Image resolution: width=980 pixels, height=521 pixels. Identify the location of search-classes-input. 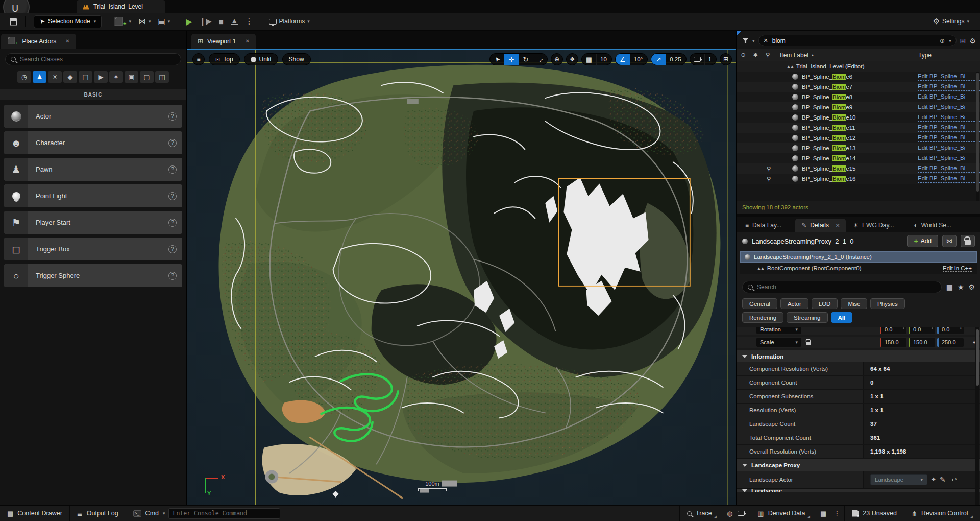
(98, 59).